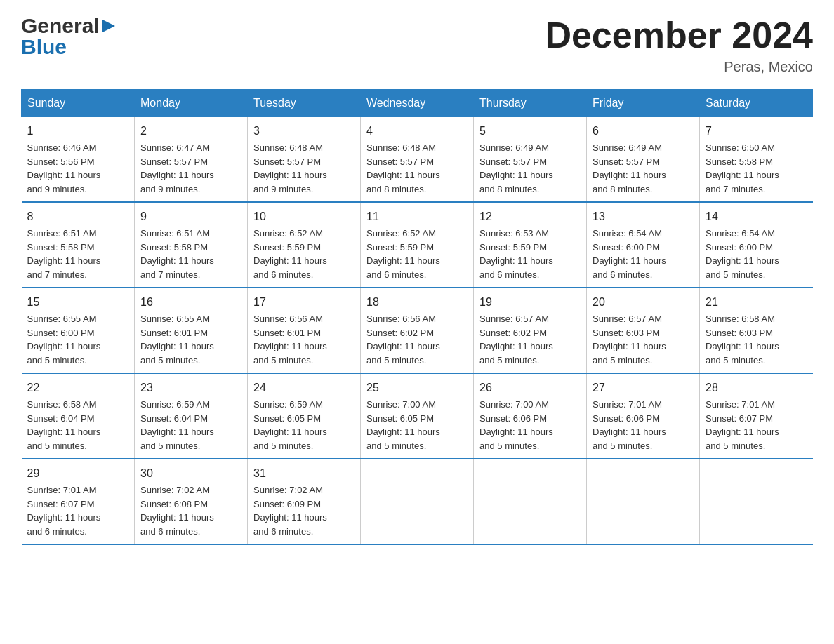 This screenshot has height=644, width=834. What do you see at coordinates (417, 160) in the screenshot?
I see `week-row-1: 1Sunrise: 6:46 AMSunset: 5:56 PMDaylight…` at bounding box center [417, 160].